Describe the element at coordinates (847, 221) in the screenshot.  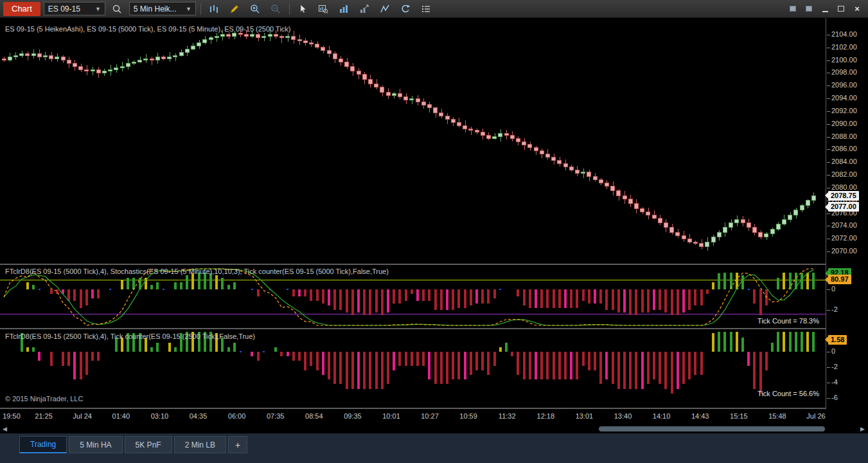
I see `price-axis: 2104.002102.002100.002098.002096.002094.…` at that location.